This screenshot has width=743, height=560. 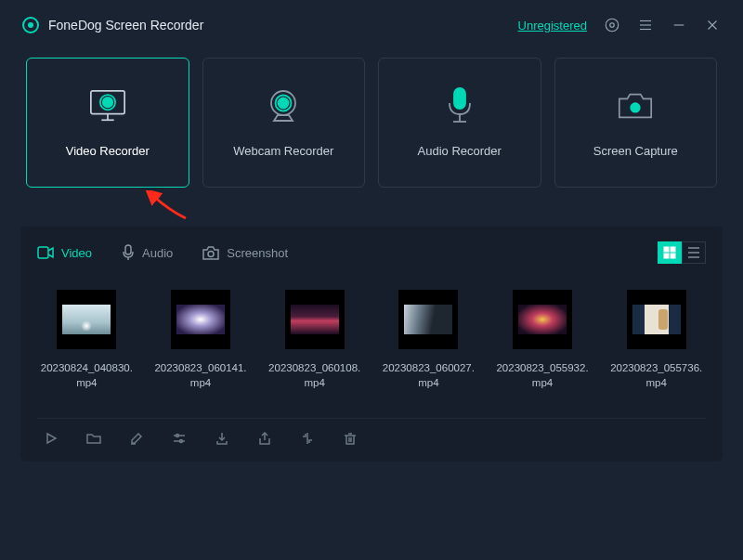 I want to click on menu-icon, so click(x=645, y=25).